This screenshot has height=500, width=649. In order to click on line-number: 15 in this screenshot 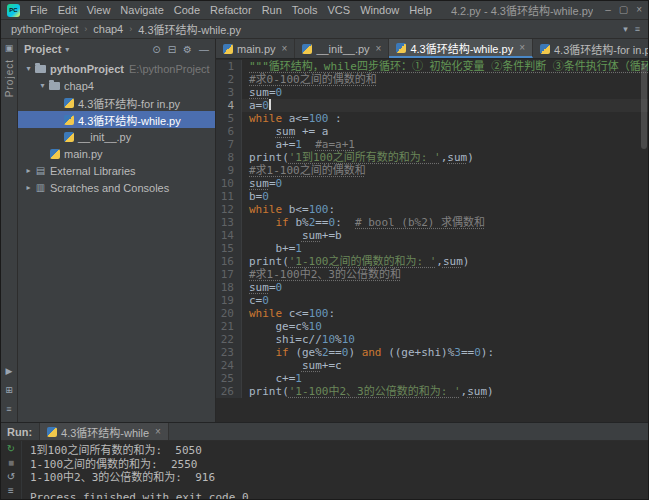, I will do `click(229, 248)`.